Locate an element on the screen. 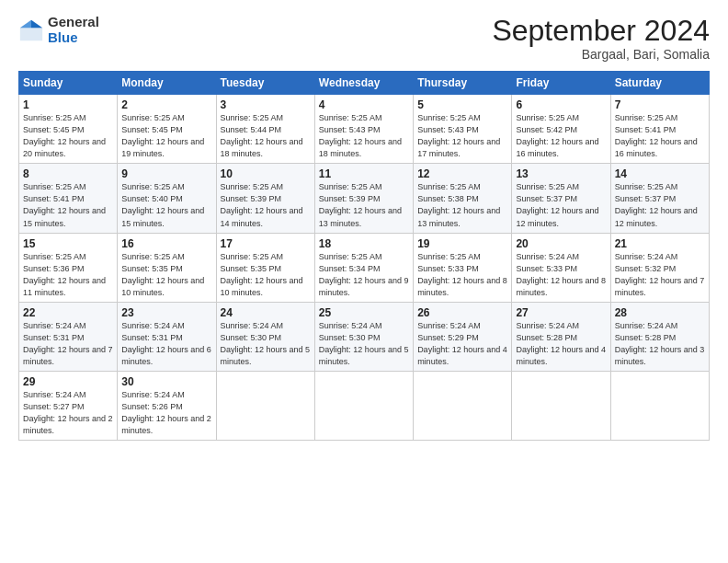 The image size is (728, 563). header: General Blue September 2024 Bargaal, Bar… is located at coordinates (364, 39).